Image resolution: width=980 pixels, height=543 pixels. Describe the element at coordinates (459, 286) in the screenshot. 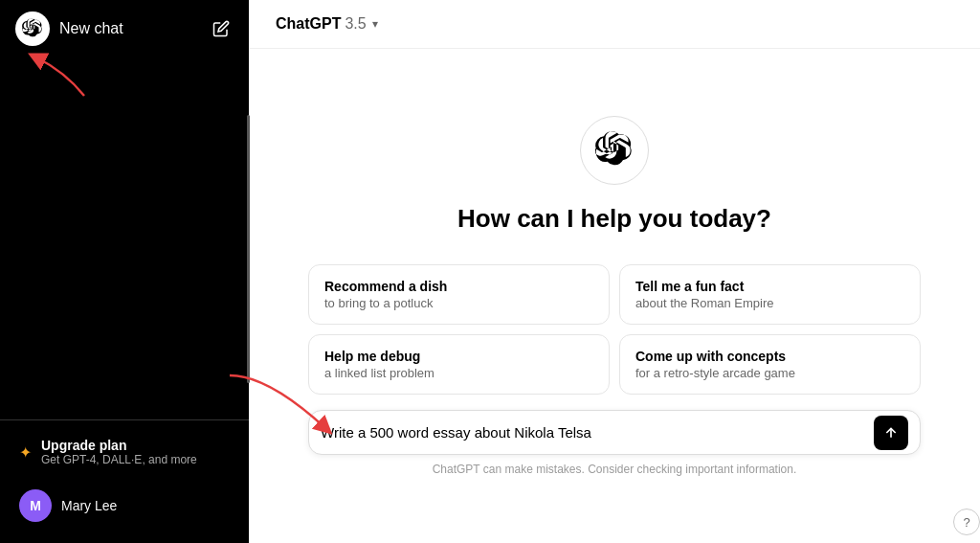

I see `suggestion-title-0: Recommend a dish` at that location.